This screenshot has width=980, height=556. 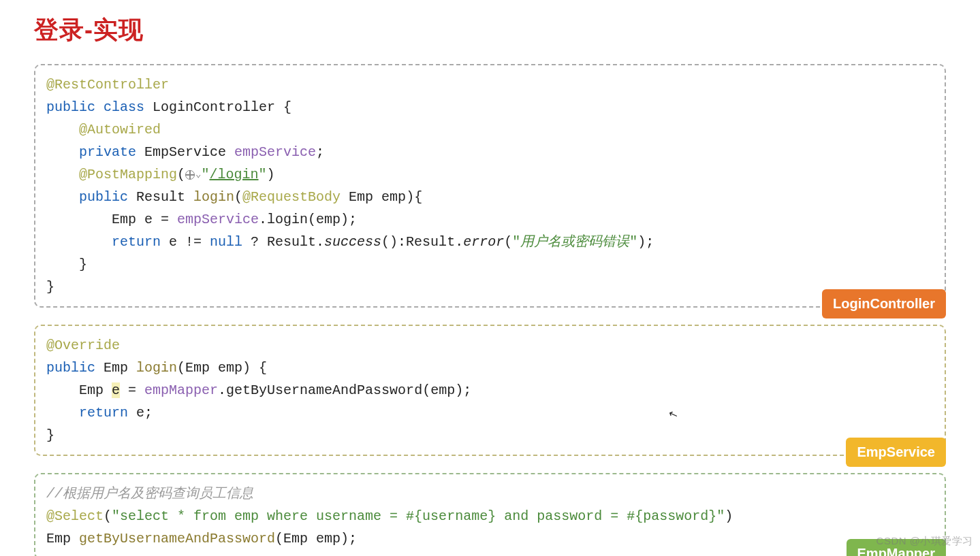 What do you see at coordinates (95, 152) in the screenshot?
I see `kw-private: private` at bounding box center [95, 152].